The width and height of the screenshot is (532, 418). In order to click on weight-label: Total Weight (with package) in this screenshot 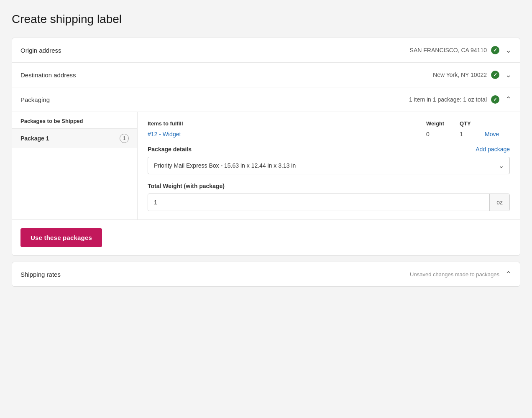, I will do `click(329, 186)`.